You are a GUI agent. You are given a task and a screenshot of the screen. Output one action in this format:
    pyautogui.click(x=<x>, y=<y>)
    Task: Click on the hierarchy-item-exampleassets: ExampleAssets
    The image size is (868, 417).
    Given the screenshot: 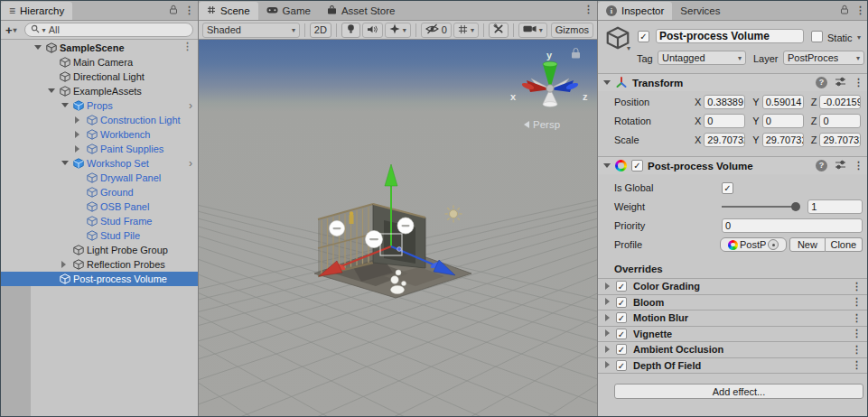 What is the action you would take?
    pyautogui.click(x=99, y=91)
    